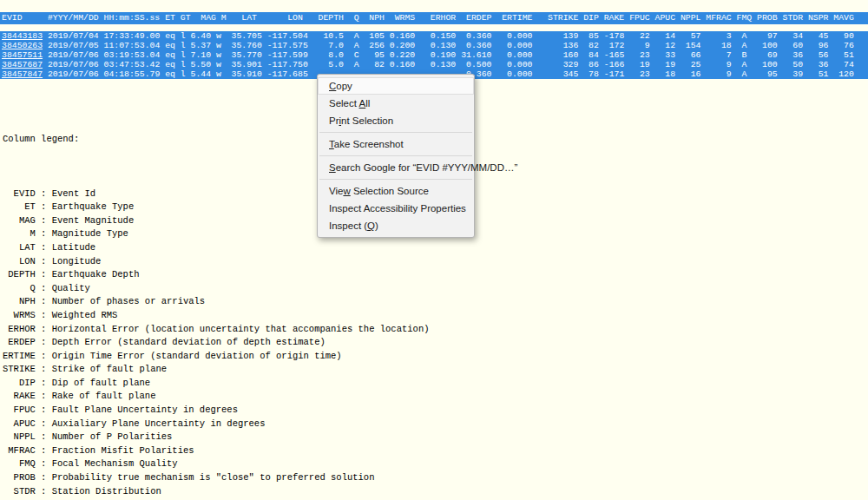 This screenshot has height=500, width=868. What do you see at coordinates (367, 121) in the screenshot?
I see `menu-item-label: nt Selection` at bounding box center [367, 121].